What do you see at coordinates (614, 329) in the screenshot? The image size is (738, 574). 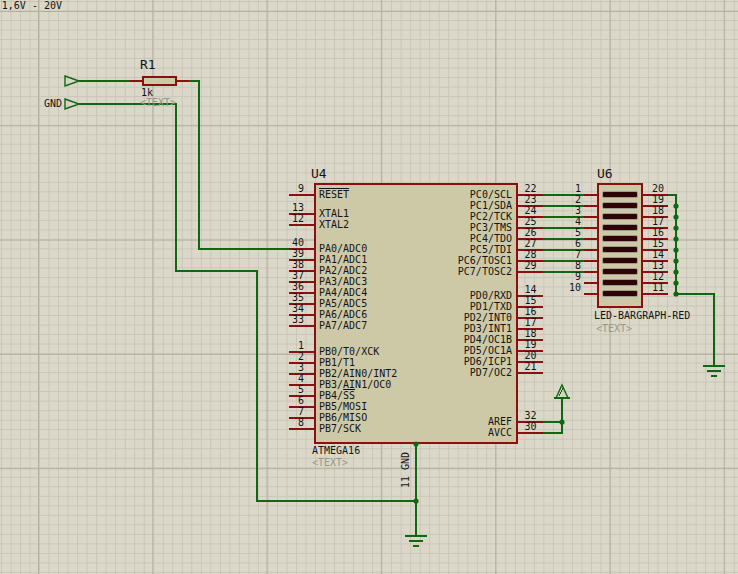 I see `bargraph-text-placeholder: <TEXT>` at bounding box center [614, 329].